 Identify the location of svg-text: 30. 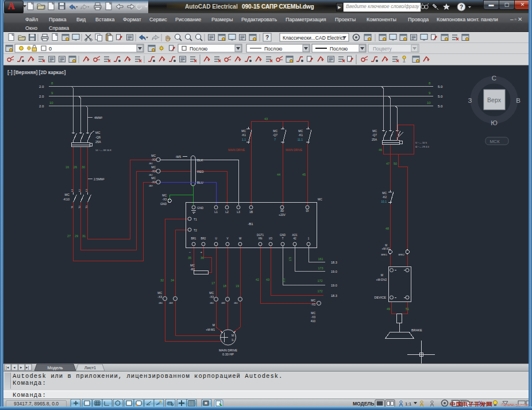
(83, 167).